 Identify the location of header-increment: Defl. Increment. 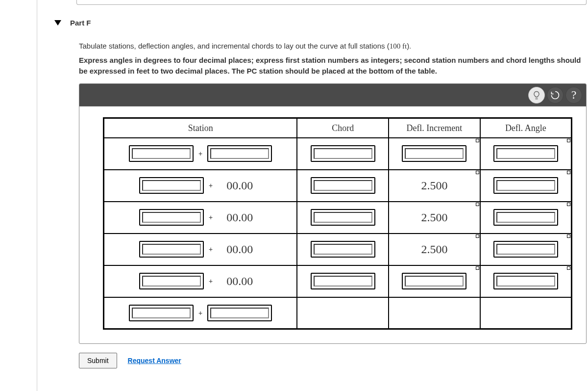
(434, 128).